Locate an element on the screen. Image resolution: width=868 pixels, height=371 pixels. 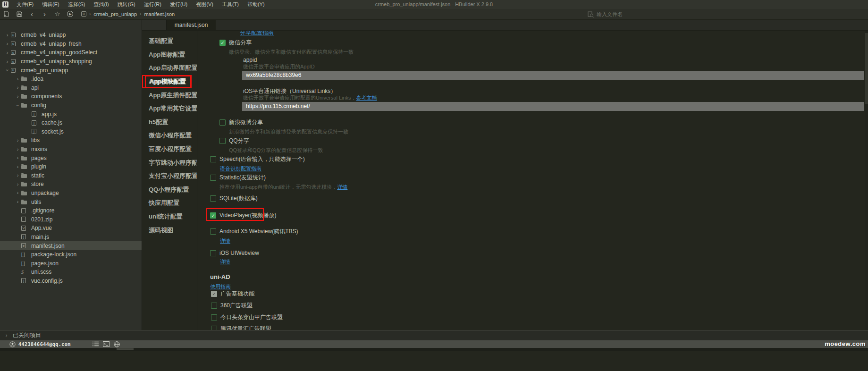
tree-item-mixins: ›mixins is located at coordinates (71, 149).